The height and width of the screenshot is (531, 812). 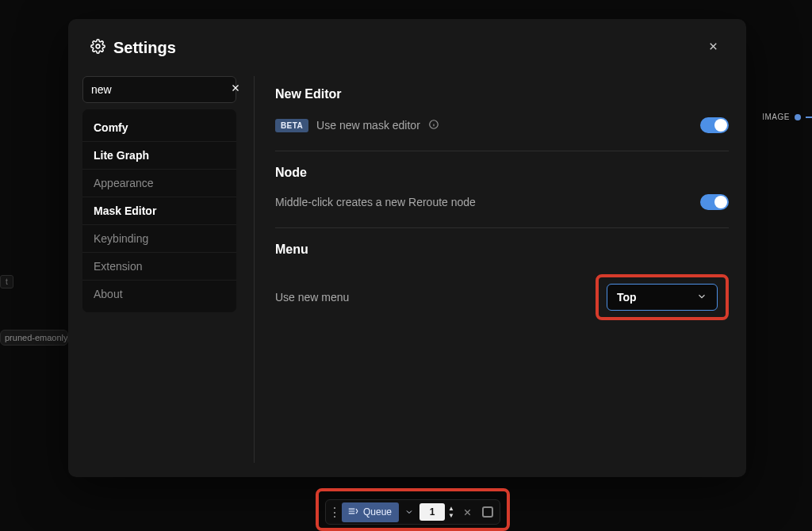 I want to click on row-use-new-menu: Use new menu Top, so click(x=502, y=297).